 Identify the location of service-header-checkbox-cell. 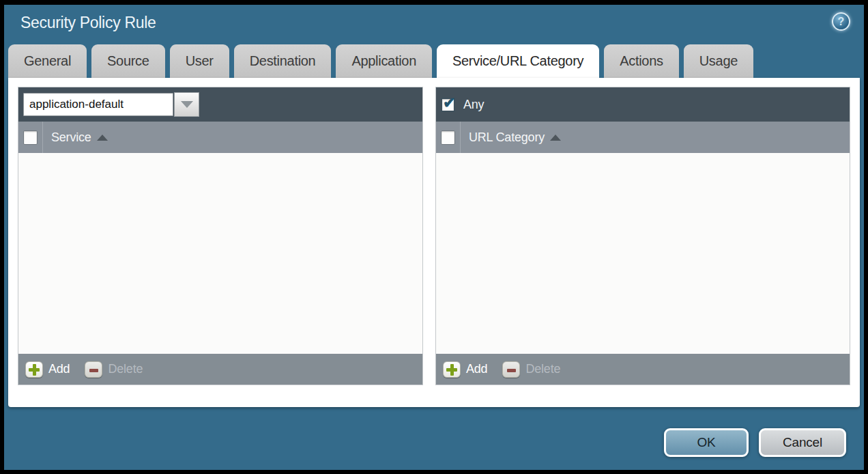
(31, 137).